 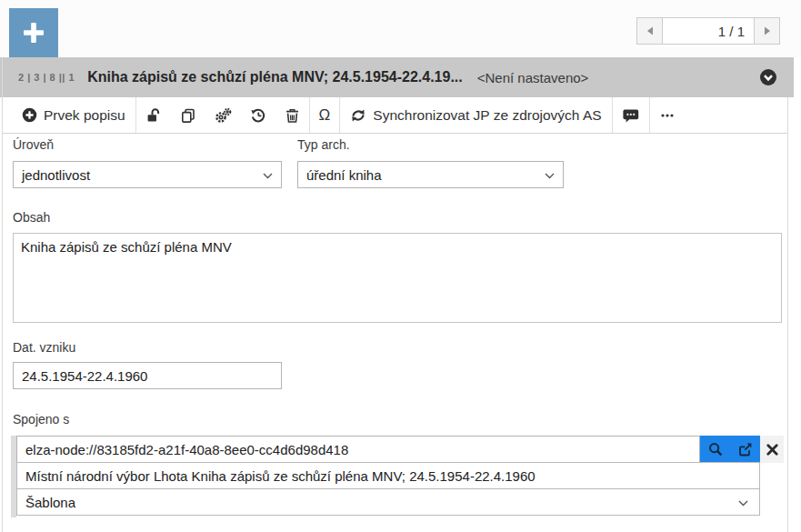 What do you see at coordinates (34, 33) in the screenshot?
I see `add-node-button` at bounding box center [34, 33].